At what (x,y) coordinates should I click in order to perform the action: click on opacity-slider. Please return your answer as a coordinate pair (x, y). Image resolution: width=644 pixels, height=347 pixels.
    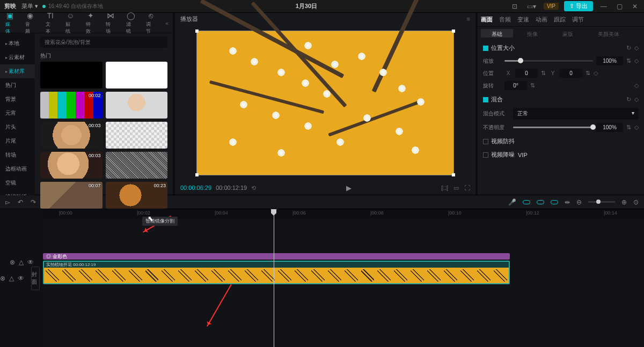
    Looking at the image, I should click on (553, 128).